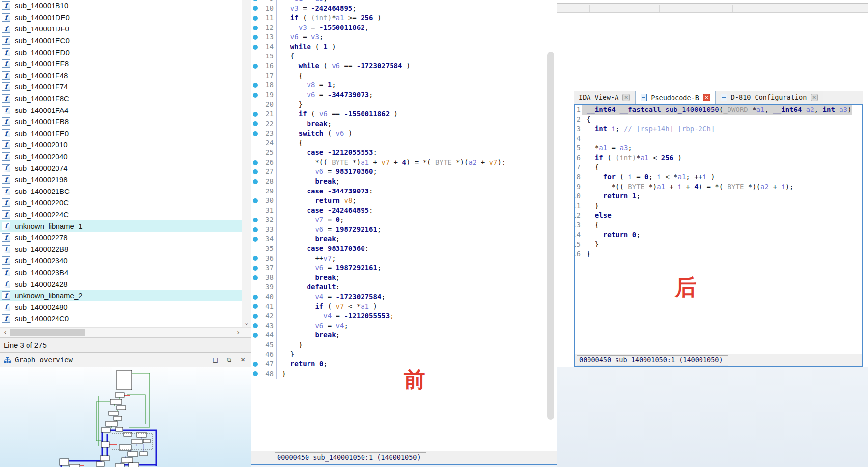 The width and height of the screenshot is (868, 467). What do you see at coordinates (404, 153) in the screenshot?
I see `code-line: 25 case -1212055553:` at bounding box center [404, 153].